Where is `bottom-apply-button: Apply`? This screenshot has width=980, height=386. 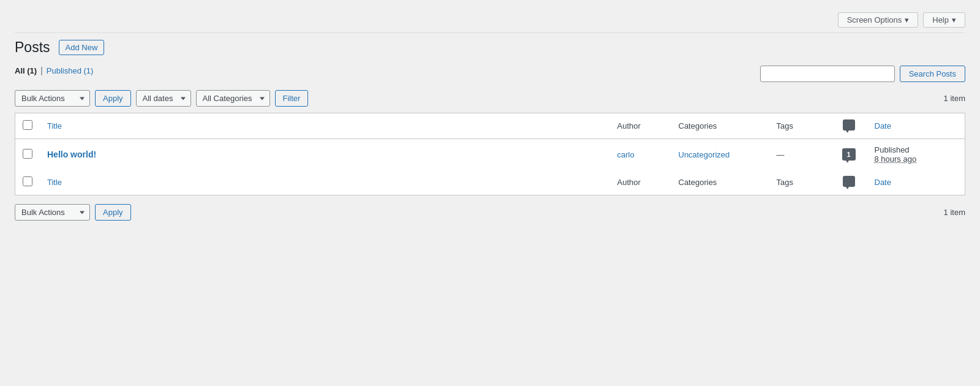 bottom-apply-button: Apply is located at coordinates (113, 212).